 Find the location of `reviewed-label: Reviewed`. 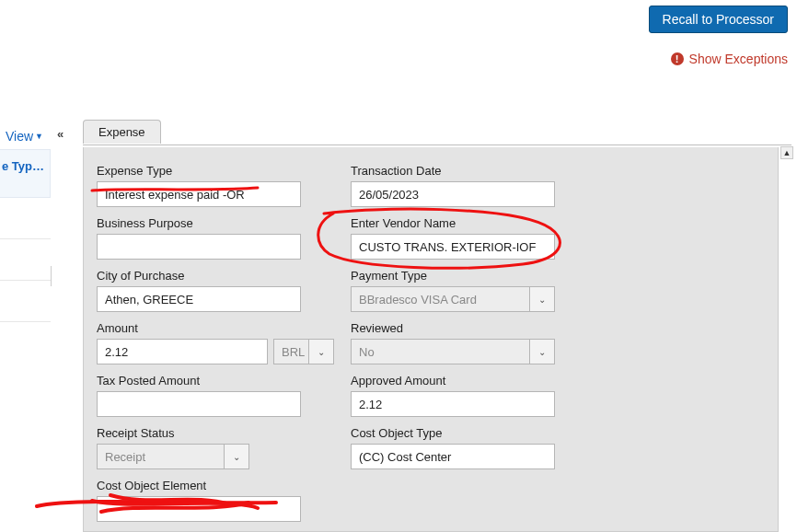

reviewed-label: Reviewed is located at coordinates (466, 328).